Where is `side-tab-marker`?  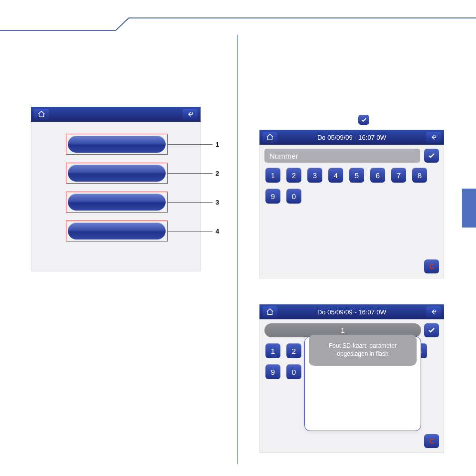 side-tab-marker is located at coordinates (469, 208).